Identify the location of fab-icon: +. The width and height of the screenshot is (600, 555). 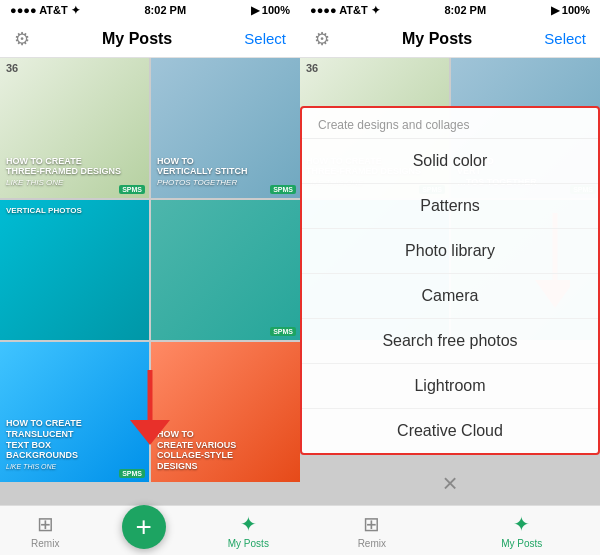
(143, 527).